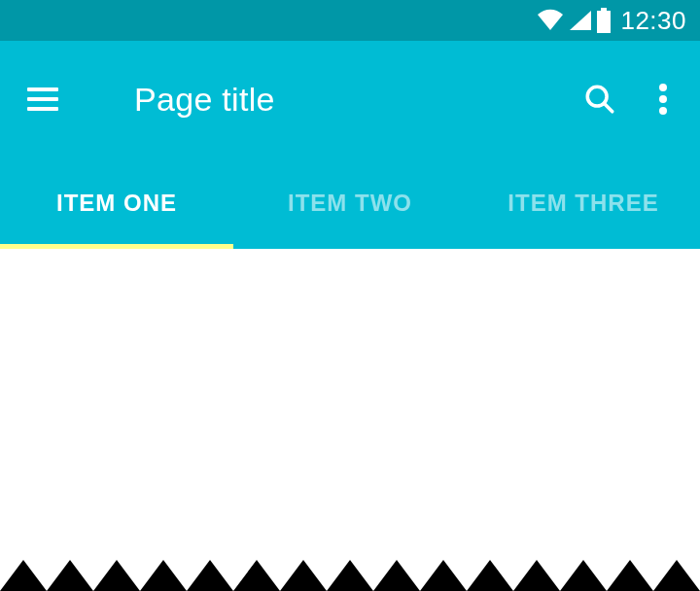 This screenshot has height=591, width=700. What do you see at coordinates (117, 203) in the screenshot?
I see `tab-label: ITEM ONE` at bounding box center [117, 203].